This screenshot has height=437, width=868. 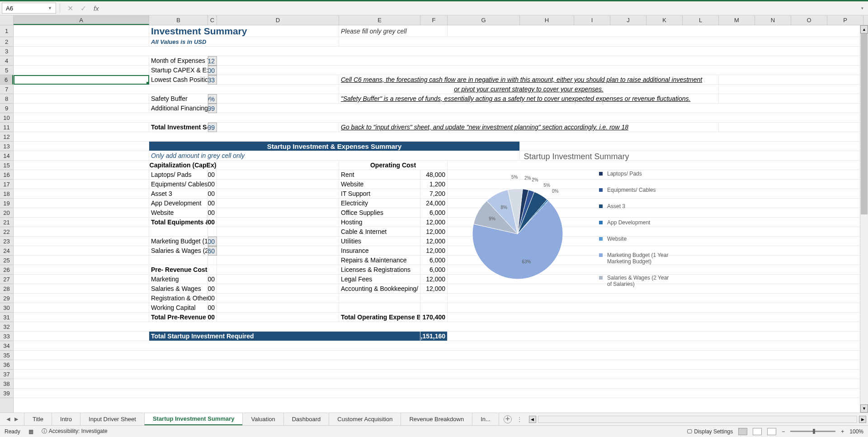 What do you see at coordinates (38, 419) in the screenshot?
I see `sheet-tab: Title` at bounding box center [38, 419].